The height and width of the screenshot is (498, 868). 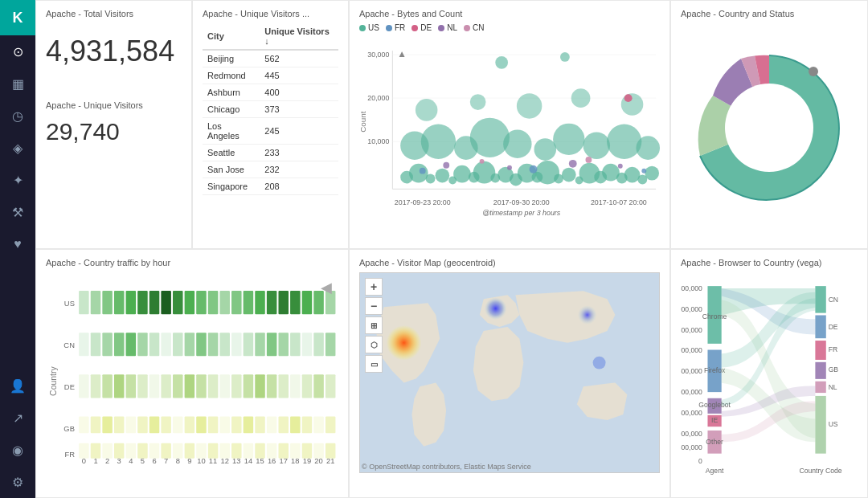 I want to click on svg-text: FR, so click(x=833, y=349).